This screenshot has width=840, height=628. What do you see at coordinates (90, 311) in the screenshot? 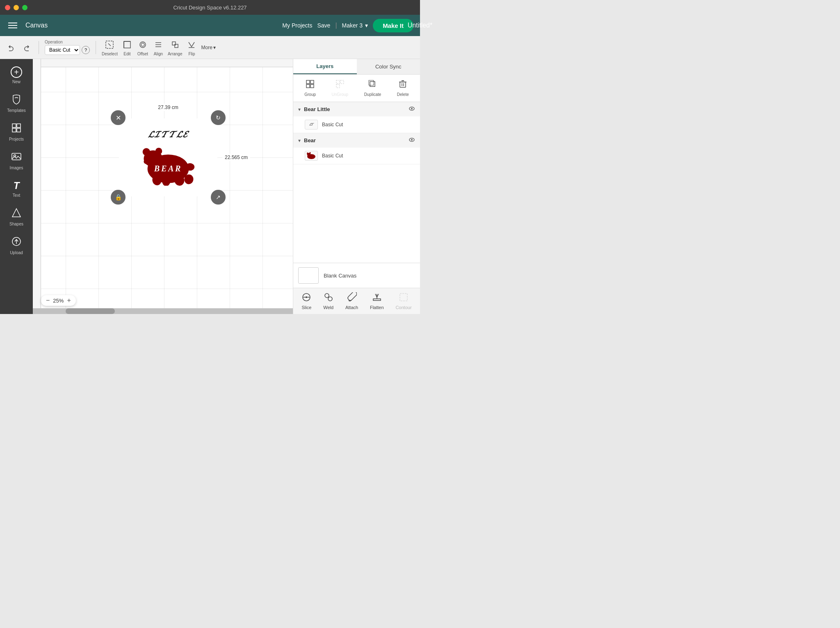
I see `scrollbar-thumb` at bounding box center [90, 311].